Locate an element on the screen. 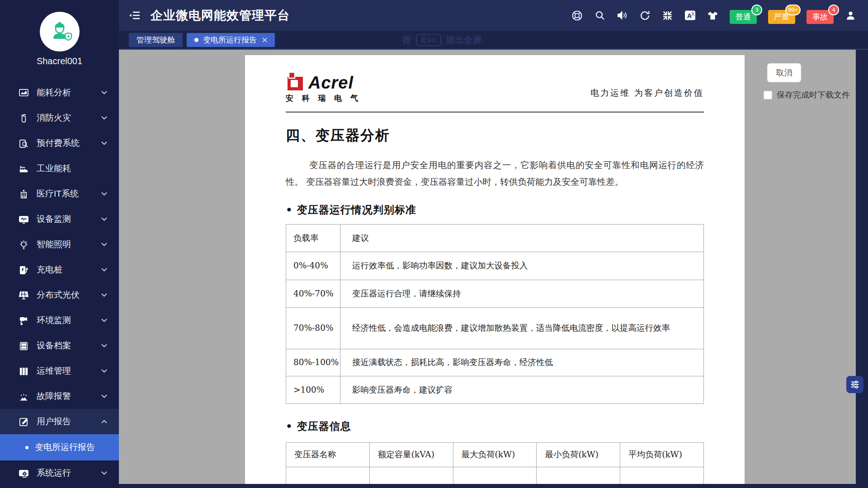 The image size is (868, 488). table-header-cell: 变压器名称 is located at coordinates (328, 455).